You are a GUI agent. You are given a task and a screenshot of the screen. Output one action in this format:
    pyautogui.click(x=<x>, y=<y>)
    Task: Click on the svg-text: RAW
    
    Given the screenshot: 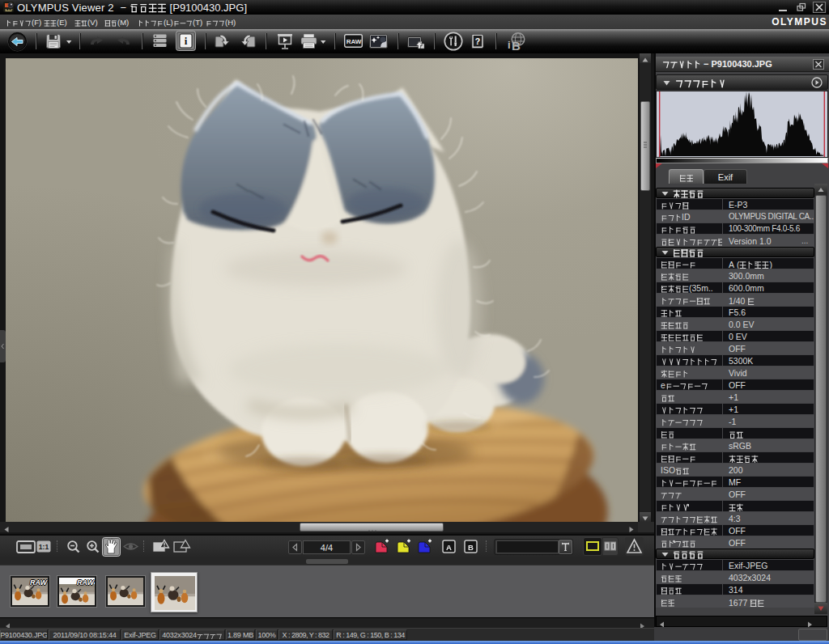 What is the action you would take?
    pyautogui.click(x=355, y=42)
    